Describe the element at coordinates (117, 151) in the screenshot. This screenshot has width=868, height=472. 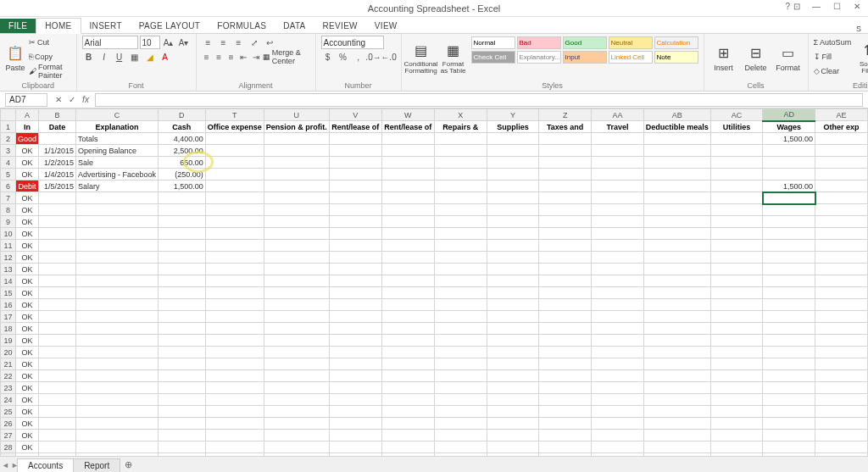
I see `cell: Opening Balance` at that location.